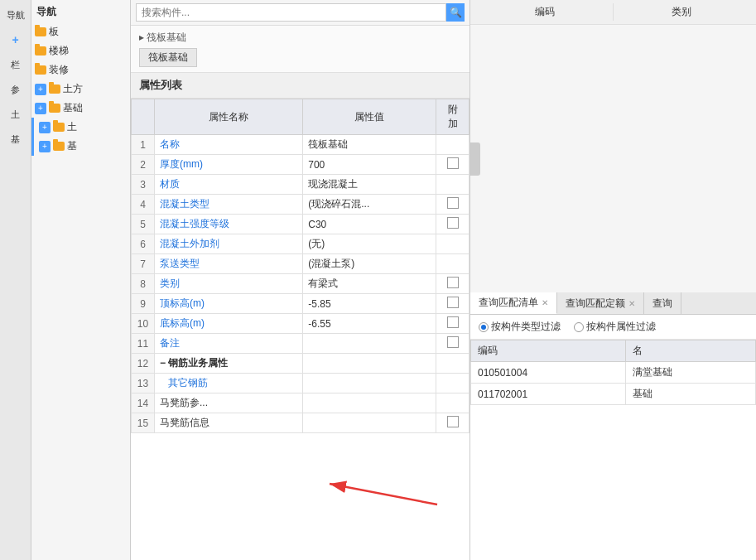 This screenshot has height=560, width=756. Describe the element at coordinates (369, 165) in the screenshot. I see `prop-value-cell: 700` at that location.